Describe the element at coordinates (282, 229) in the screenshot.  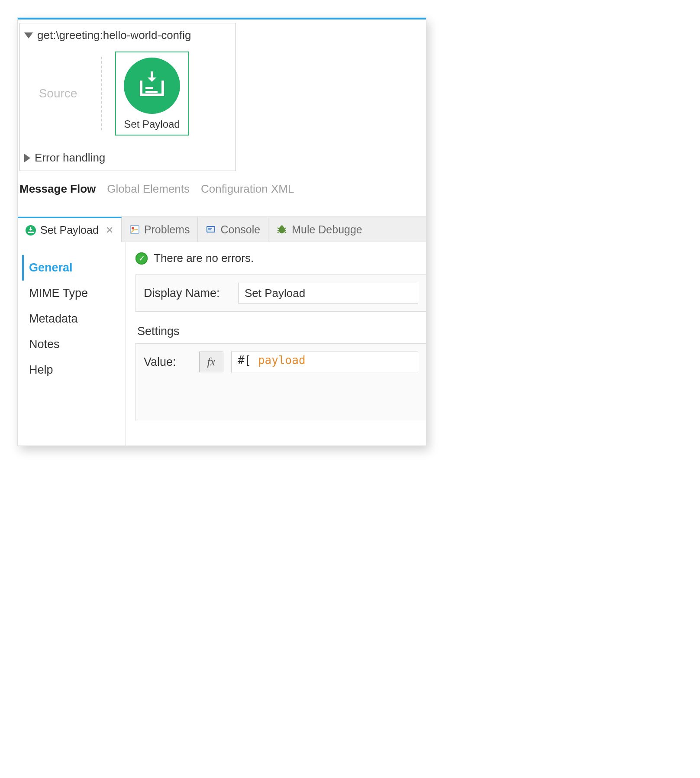
I see `bug-icon` at that location.